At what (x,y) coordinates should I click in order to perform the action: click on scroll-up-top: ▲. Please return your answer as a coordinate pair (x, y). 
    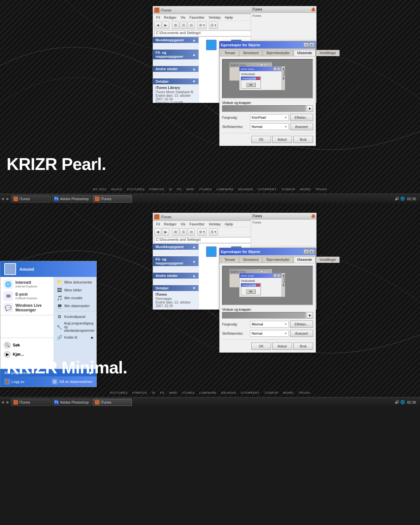
    Looking at the image, I should click on (284, 68).